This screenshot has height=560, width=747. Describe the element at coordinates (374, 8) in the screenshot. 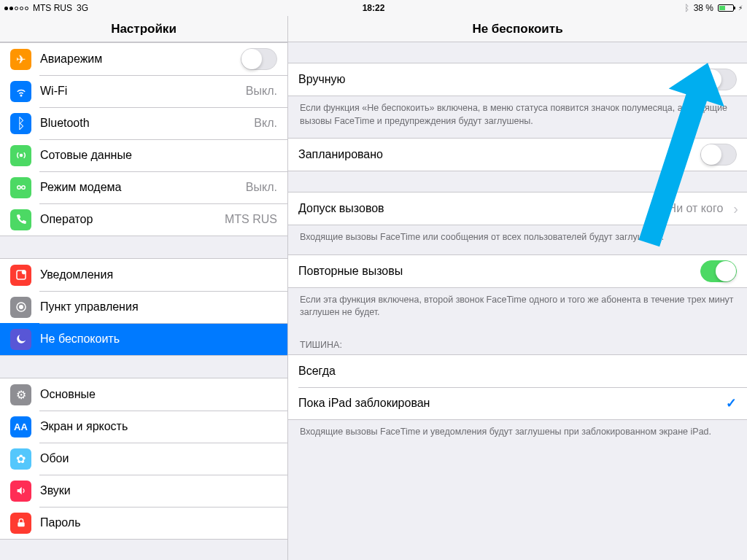

I see `clock: 18:22` at that location.